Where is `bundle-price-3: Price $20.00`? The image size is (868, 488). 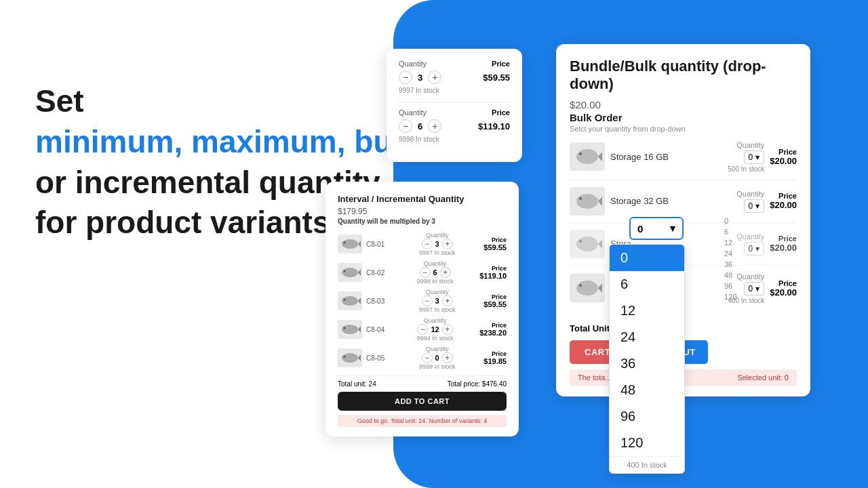
bundle-price-3: Price $20.00 is located at coordinates (783, 289).